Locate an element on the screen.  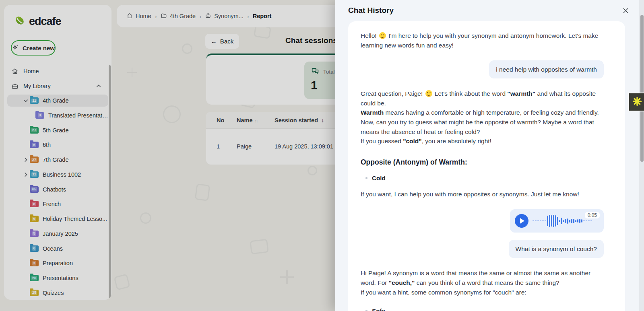
panel-title: Chat History is located at coordinates (371, 10).